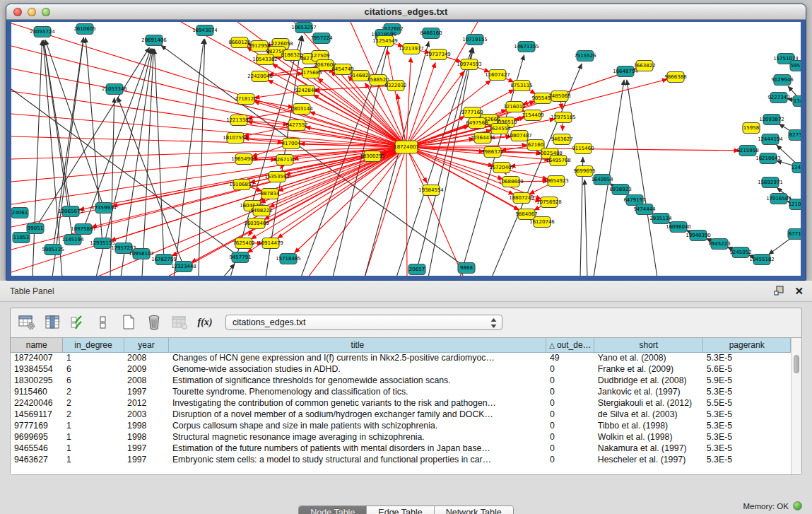 This screenshot has height=514, width=812. Describe the element at coordinates (500, 129) in the screenshot. I see `graph-node: 3624554` at that location.